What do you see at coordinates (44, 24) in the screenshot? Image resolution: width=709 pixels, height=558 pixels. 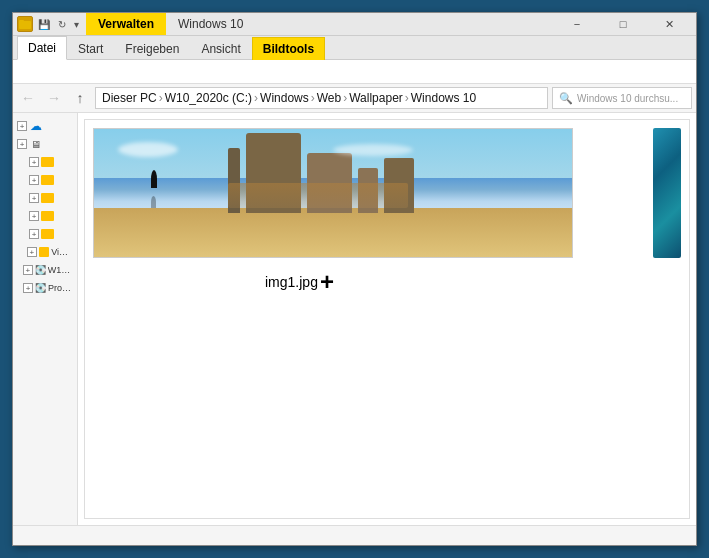 I see `quick-save-btn: 💾` at bounding box center [44, 24].